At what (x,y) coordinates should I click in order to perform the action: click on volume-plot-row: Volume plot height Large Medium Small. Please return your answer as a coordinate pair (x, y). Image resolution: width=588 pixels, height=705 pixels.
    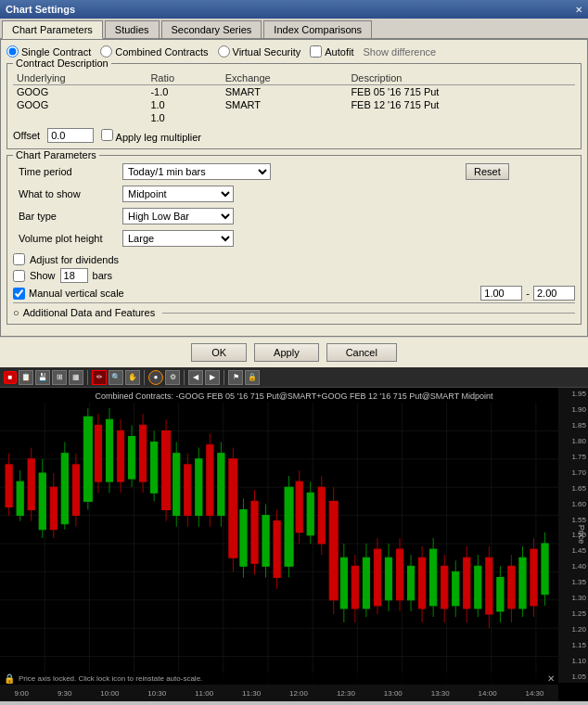
    Looking at the image, I should click on (294, 238).